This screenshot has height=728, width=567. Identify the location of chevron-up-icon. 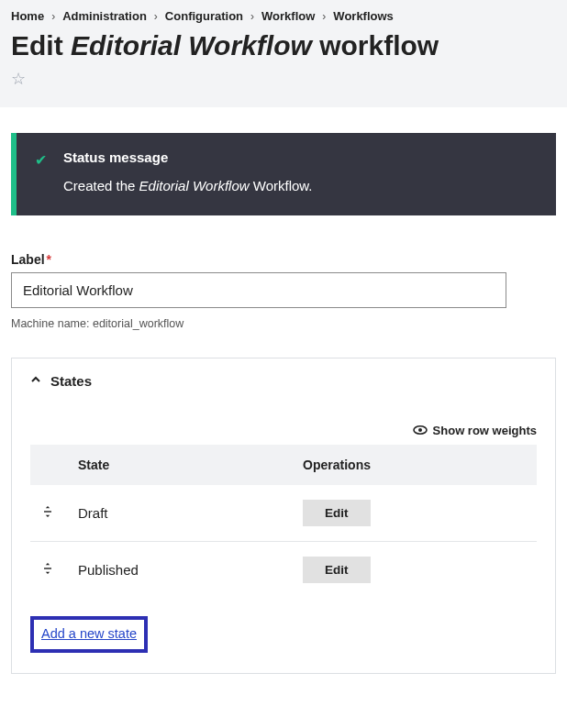
(36, 381).